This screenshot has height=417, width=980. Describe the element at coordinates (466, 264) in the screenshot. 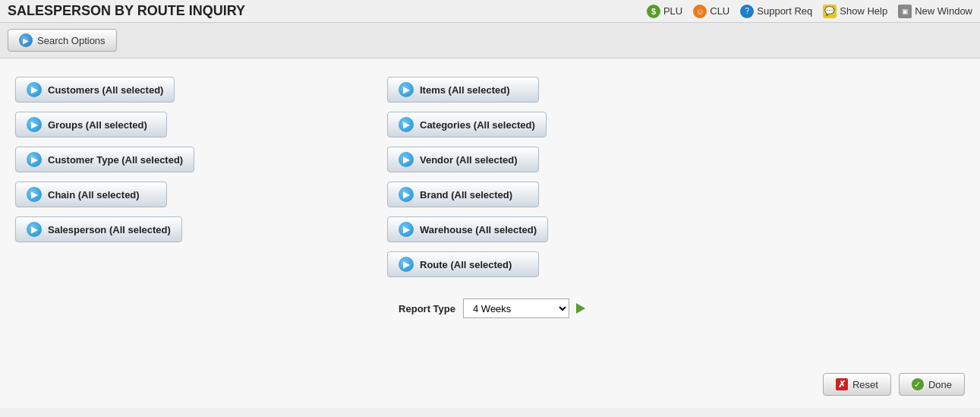

I see `filter-btn-label-route: Route (All selected)` at that location.